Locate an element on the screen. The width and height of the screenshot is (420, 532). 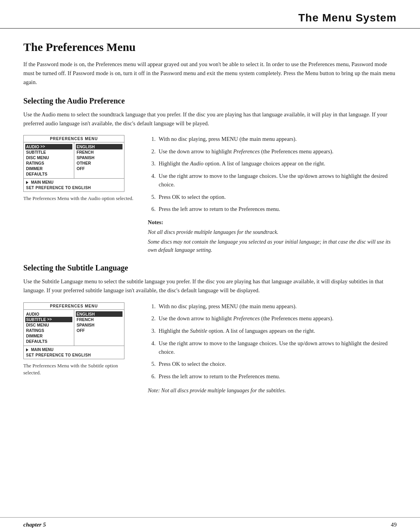
subtitle-main-menu-link: MAIN MENU is located at coordinates (74, 349).